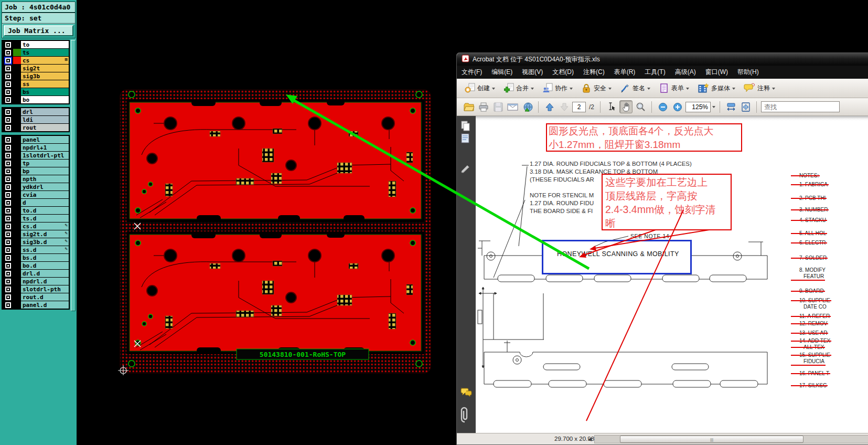 The height and width of the screenshot is (445, 868). What do you see at coordinates (590, 439) in the screenshot?
I see `hscroll-left-arrow-icon: ◀` at bounding box center [590, 439].